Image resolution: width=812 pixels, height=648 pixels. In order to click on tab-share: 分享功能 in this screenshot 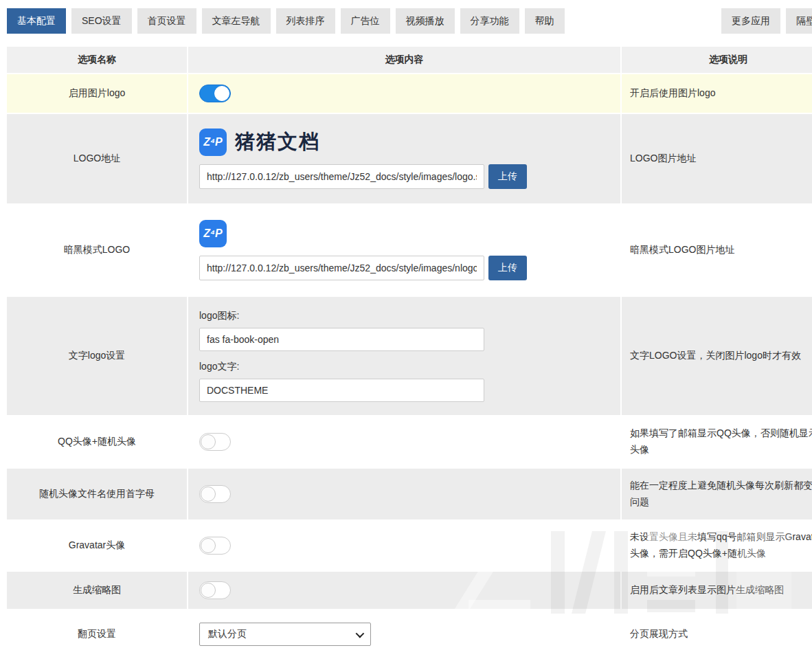, I will do `click(490, 21)`.